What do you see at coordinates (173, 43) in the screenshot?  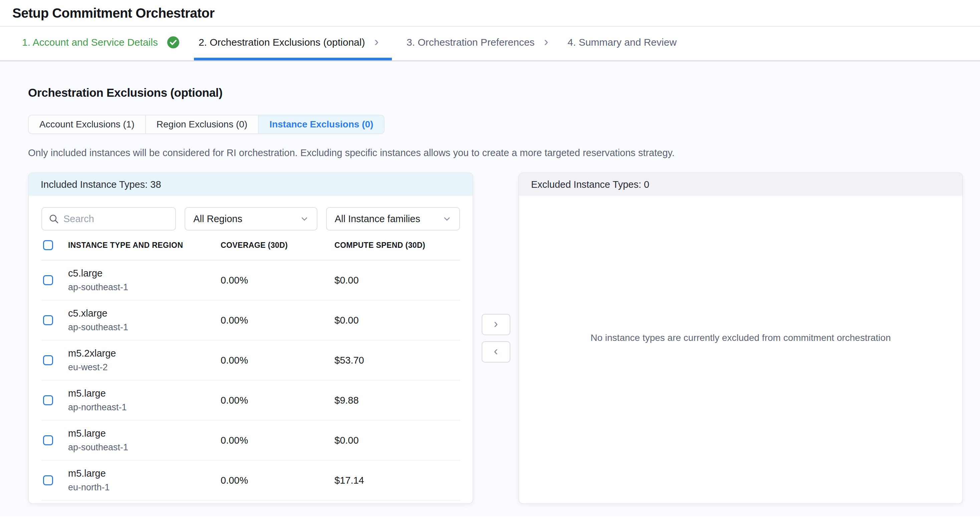 I see `check-circle-icon` at bounding box center [173, 43].